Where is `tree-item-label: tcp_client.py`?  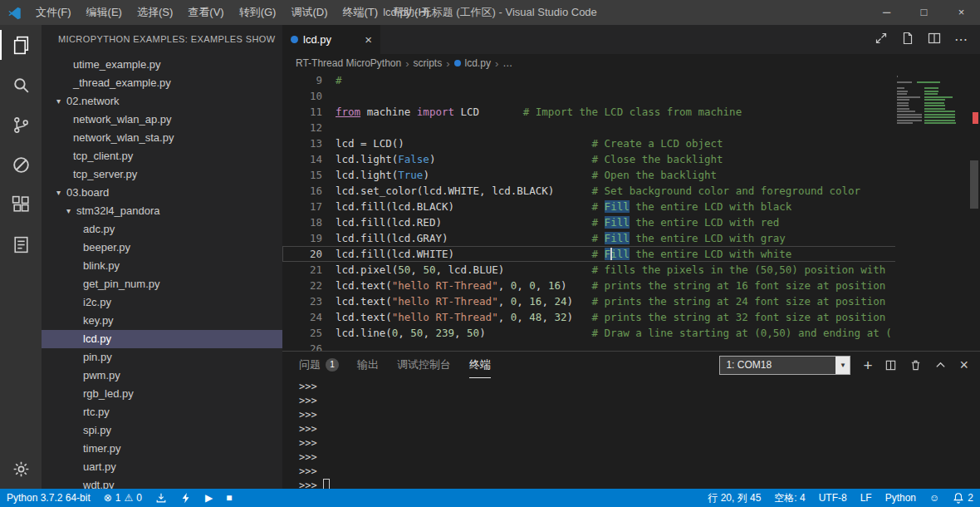
tree-item-label: tcp_client.py is located at coordinates (103, 156).